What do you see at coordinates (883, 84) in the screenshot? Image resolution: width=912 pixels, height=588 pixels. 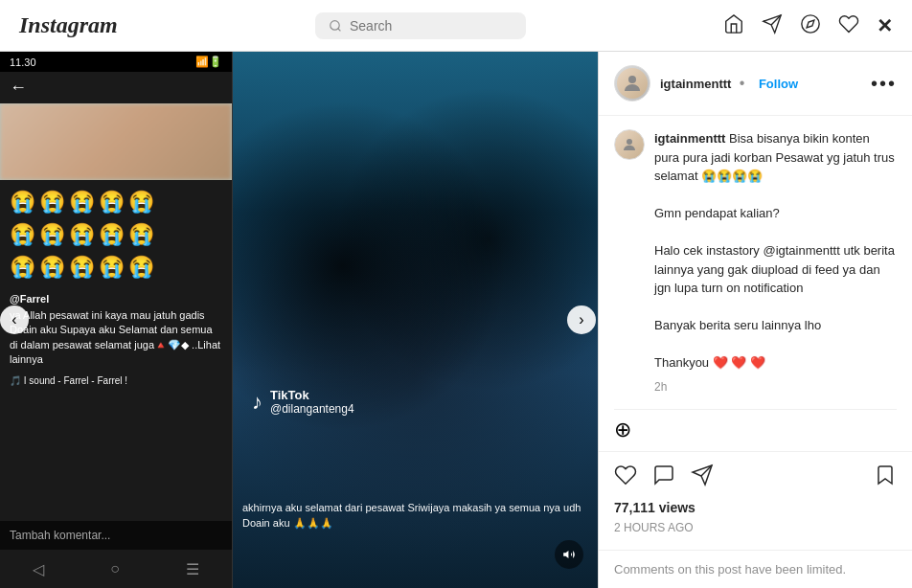 I see `more-options-button: •••` at bounding box center [883, 84].